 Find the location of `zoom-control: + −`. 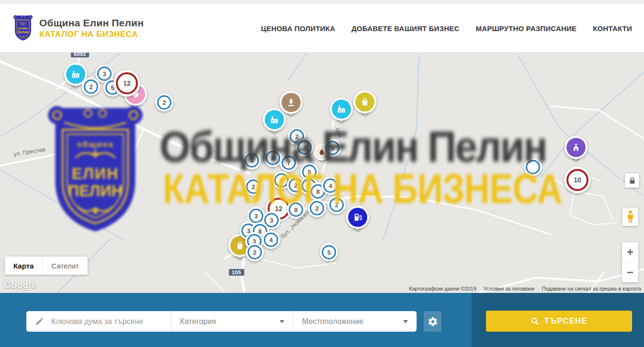

zoom-control: + − is located at coordinates (630, 262).